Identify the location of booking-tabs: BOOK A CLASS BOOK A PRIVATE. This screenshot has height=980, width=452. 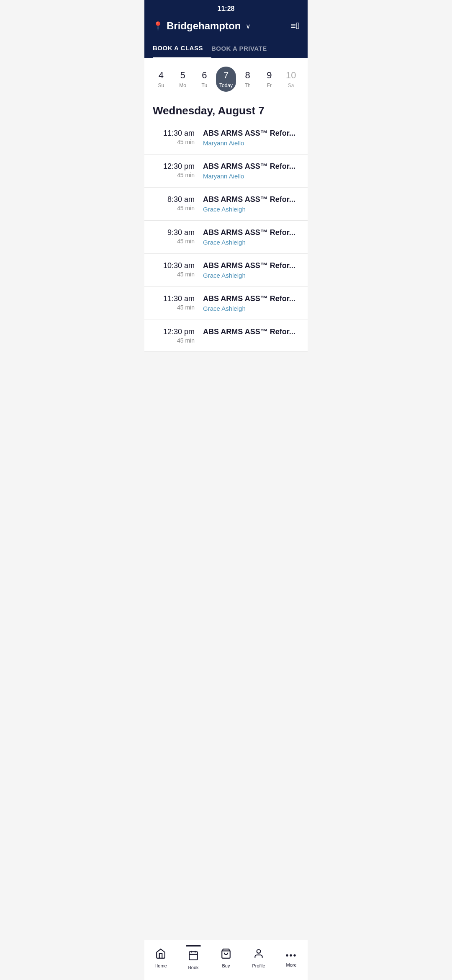
(226, 49).